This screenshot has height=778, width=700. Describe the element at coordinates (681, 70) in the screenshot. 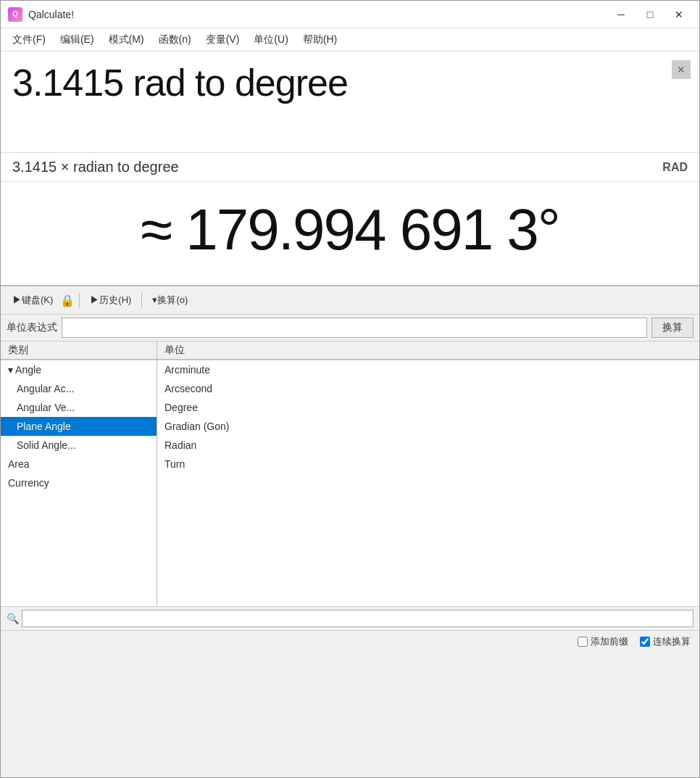

I see `clear-button: ✕` at that location.